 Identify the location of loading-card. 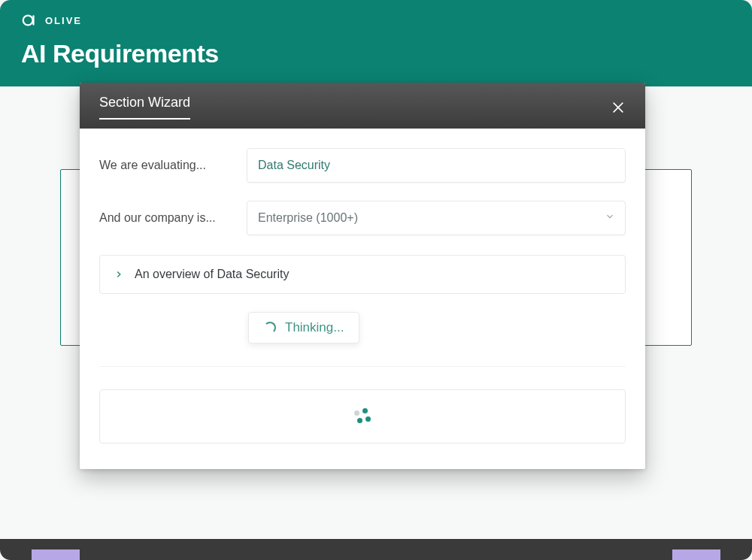
(362, 416).